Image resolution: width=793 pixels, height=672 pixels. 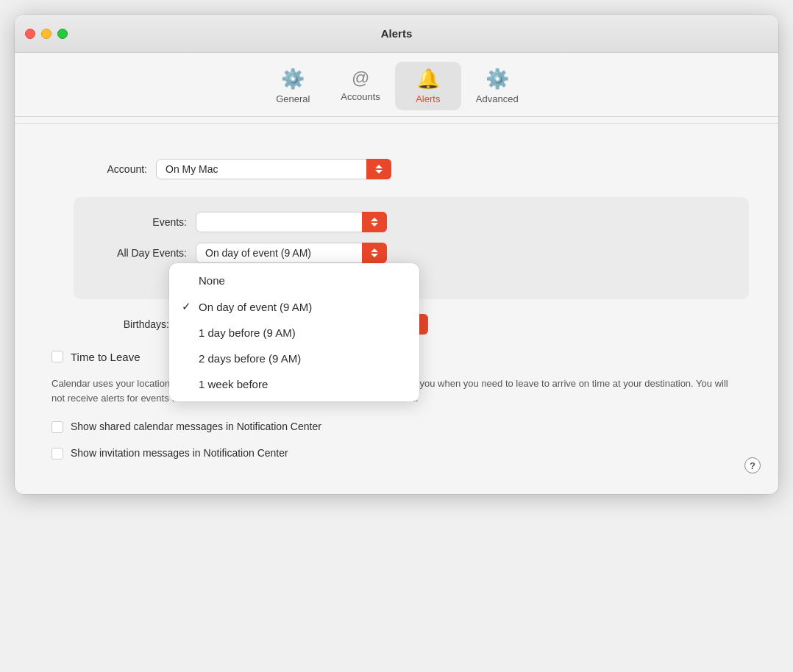 I want to click on dropdown-item-1-week: 1 week before, so click(x=294, y=384).